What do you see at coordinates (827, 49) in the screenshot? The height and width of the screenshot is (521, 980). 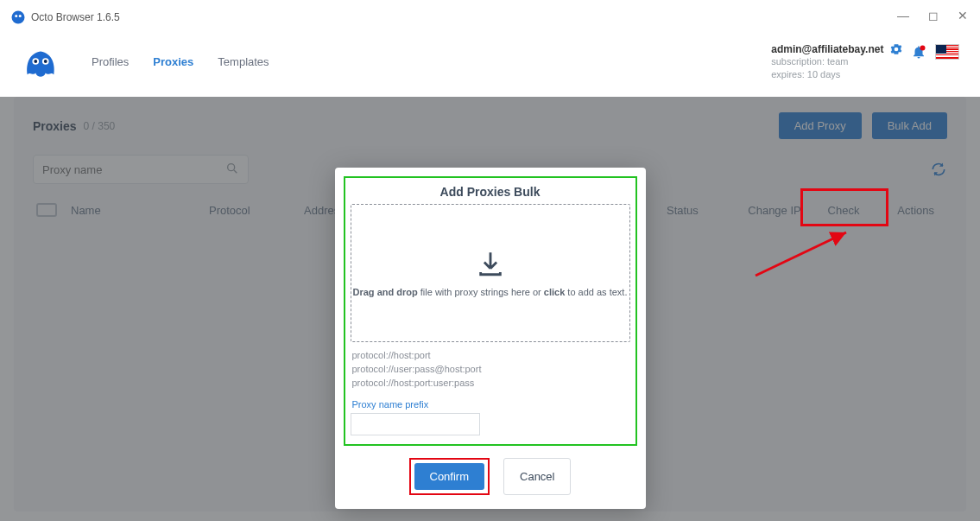 I see `account-email: admin@affiliatebay.net` at bounding box center [827, 49].